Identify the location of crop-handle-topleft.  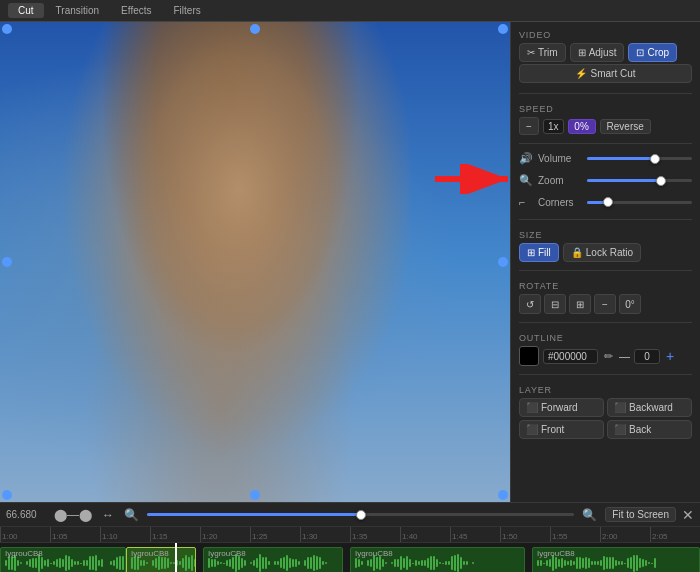
(7, 29).